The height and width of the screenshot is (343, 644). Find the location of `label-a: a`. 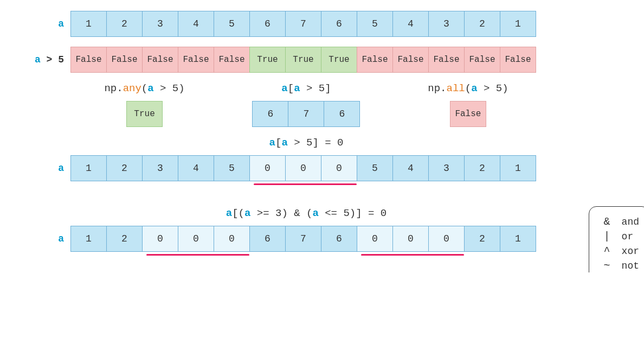

label-a: a is located at coordinates (41, 24).